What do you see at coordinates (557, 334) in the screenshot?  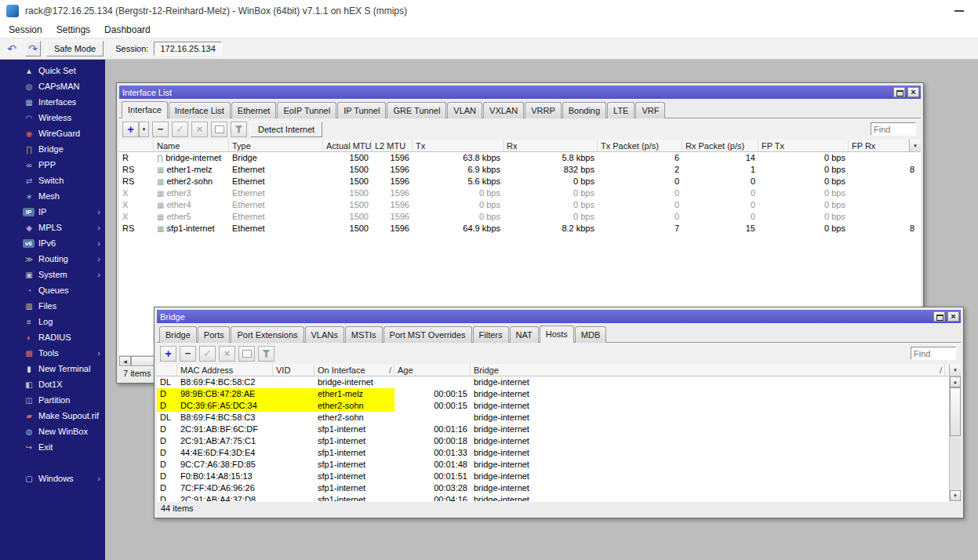 I see `bridge-tab-hosts: Hosts` at bounding box center [557, 334].